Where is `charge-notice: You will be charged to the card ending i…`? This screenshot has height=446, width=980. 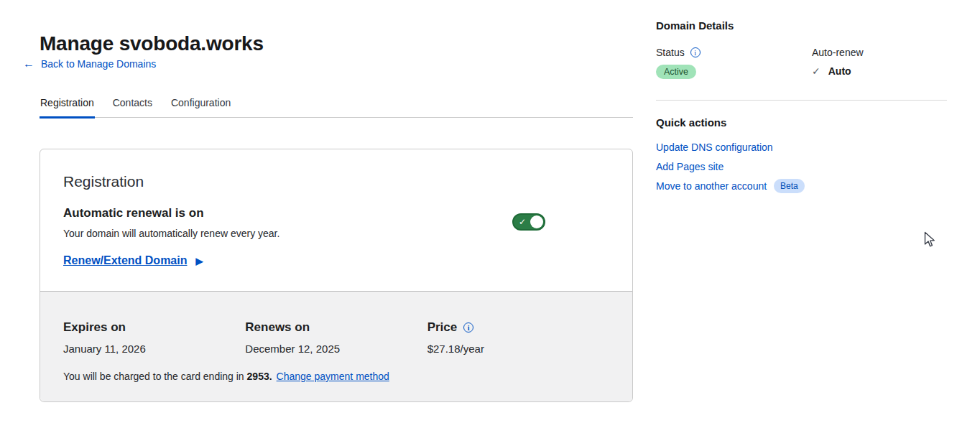 charge-notice: You will be charged to the card ending i… is located at coordinates (336, 376).